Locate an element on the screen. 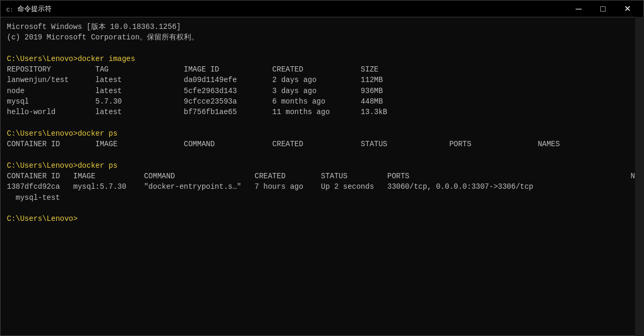 This screenshot has height=336, width=644. terminal-prompt: C:\Users\Lenovo>docker images is located at coordinates (322, 59).